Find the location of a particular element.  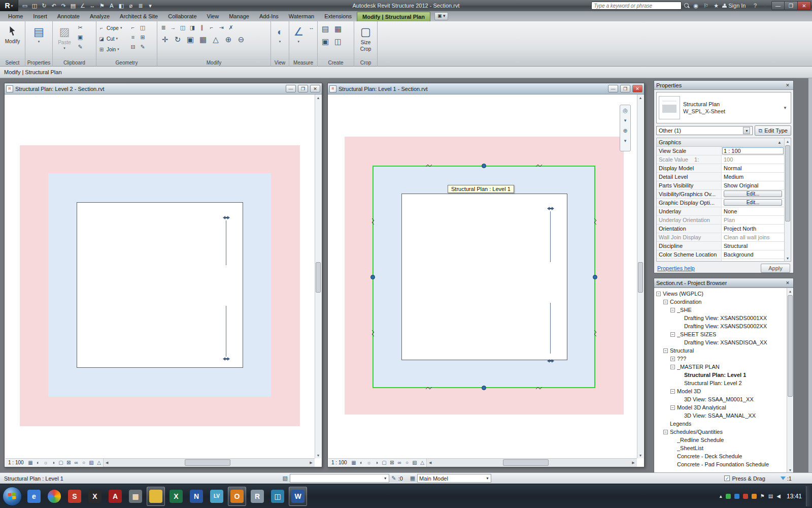

cope-button: ⌐Cope▾ is located at coordinates (113, 28).